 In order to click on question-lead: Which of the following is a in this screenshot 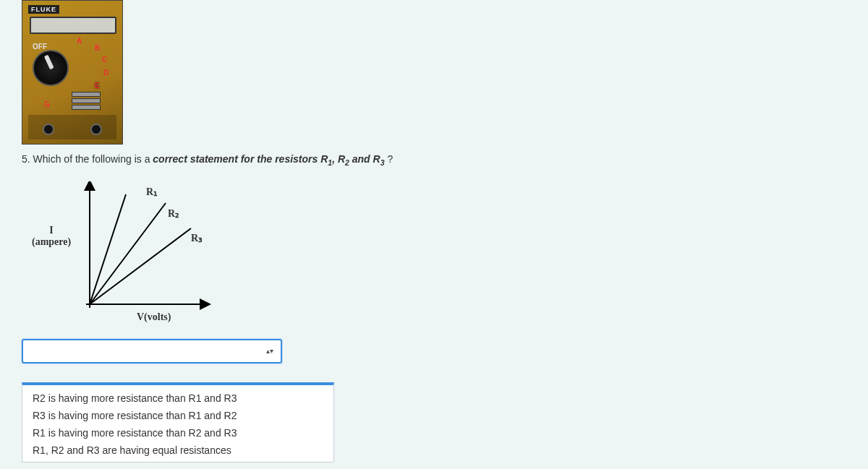, I will do `click(93, 159)`.